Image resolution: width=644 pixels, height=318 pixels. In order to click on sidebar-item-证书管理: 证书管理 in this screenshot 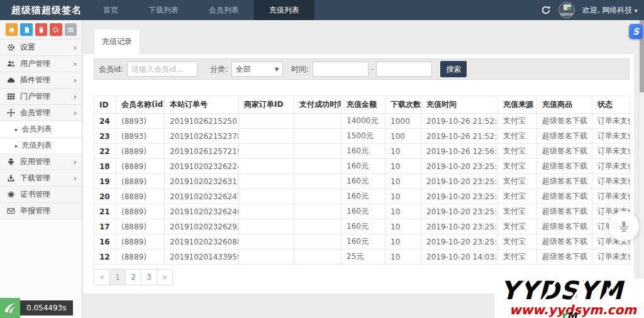, I will do `click(41, 195)`.